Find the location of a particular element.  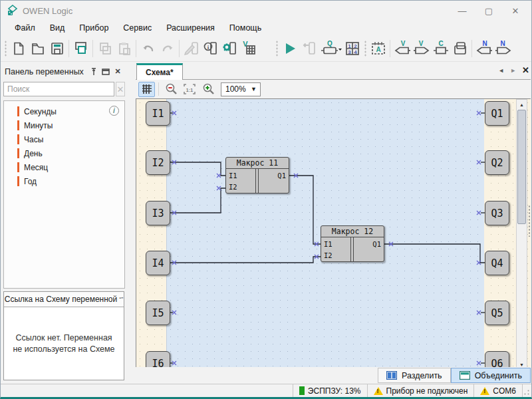

svg-text: 3 is located at coordinates (350, 52).